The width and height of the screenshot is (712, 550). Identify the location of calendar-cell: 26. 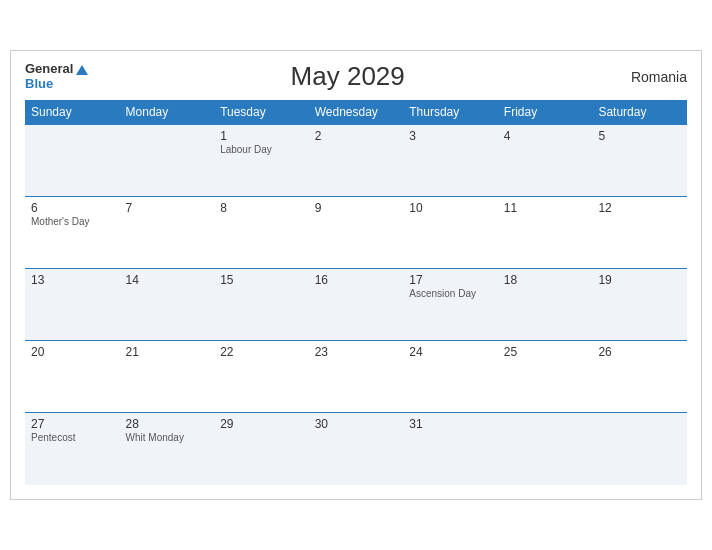
(640, 377).